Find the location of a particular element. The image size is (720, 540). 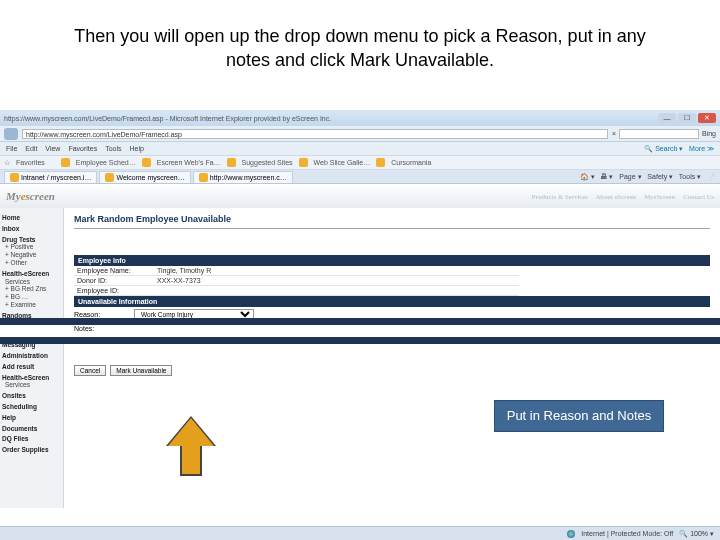

app-header: Myescreen Products & Services About eScr… is located at coordinates (360, 196).